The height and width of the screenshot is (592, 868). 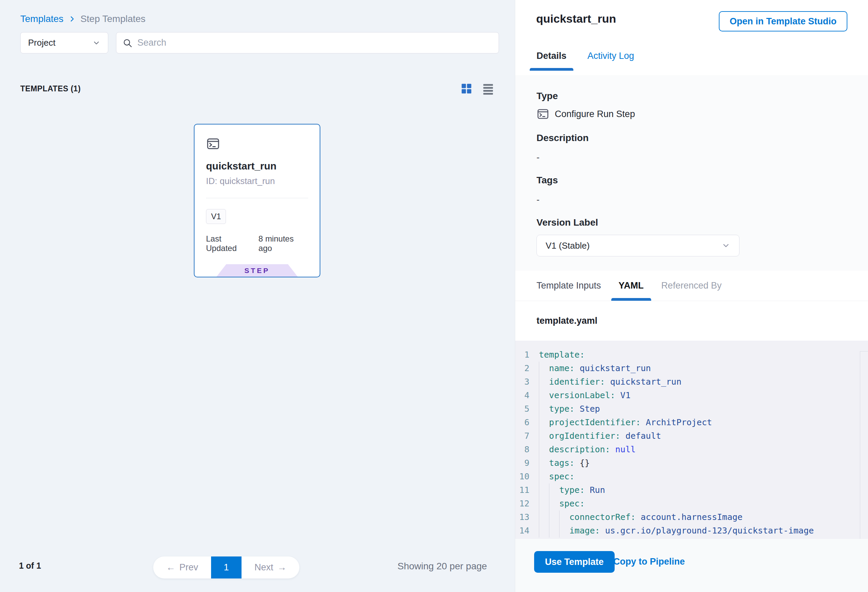 I want to click on tab-referenced-by: Referenced By, so click(x=692, y=286).